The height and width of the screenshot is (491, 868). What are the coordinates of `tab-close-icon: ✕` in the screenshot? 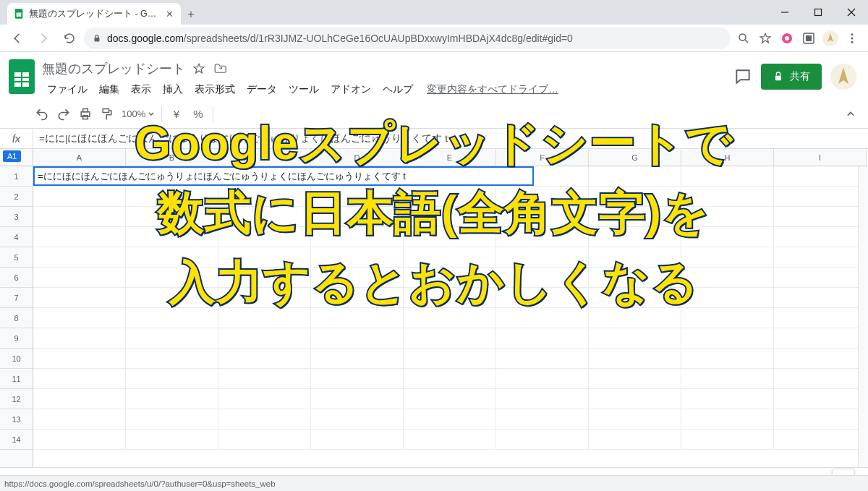 It's located at (169, 14).